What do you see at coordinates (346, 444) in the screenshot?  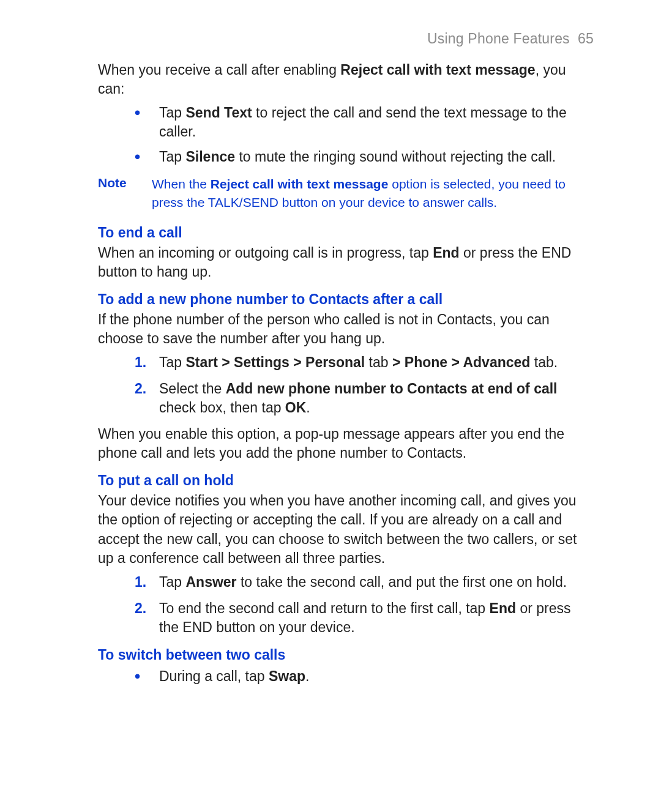 I see `add-contact-after: When you enable this option, a pop-up me…` at bounding box center [346, 444].